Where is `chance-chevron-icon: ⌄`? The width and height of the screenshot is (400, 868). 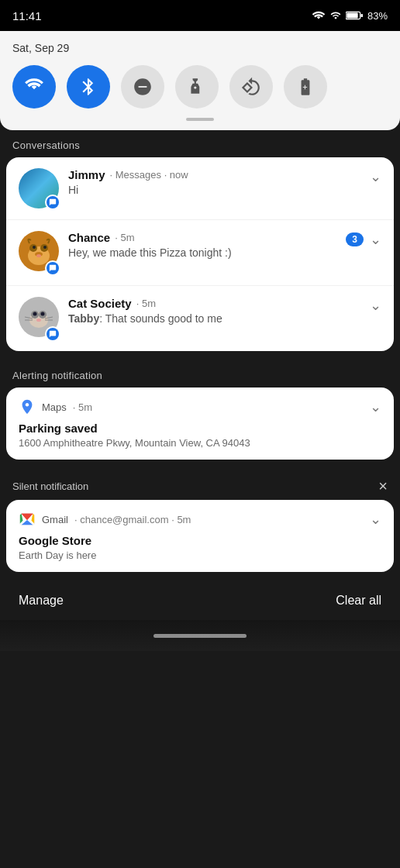
chance-chevron-icon: ⌄ is located at coordinates (375, 239).